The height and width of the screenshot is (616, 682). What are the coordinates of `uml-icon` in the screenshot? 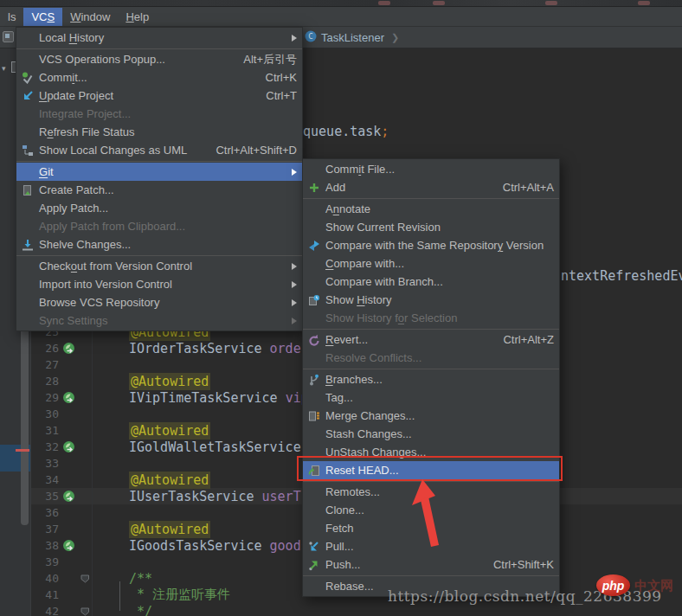 It's located at (28, 151).